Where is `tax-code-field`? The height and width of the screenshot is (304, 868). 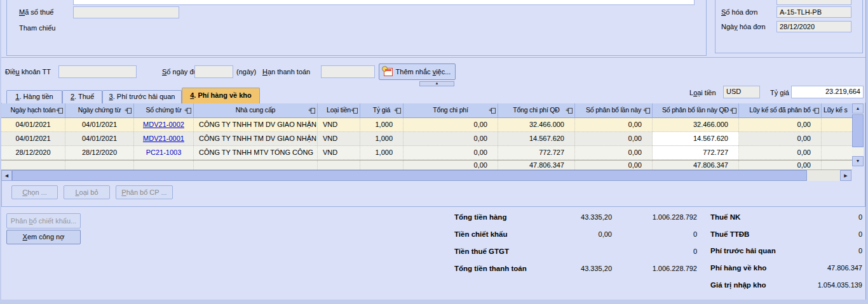 tax-code-field is located at coordinates (126, 13).